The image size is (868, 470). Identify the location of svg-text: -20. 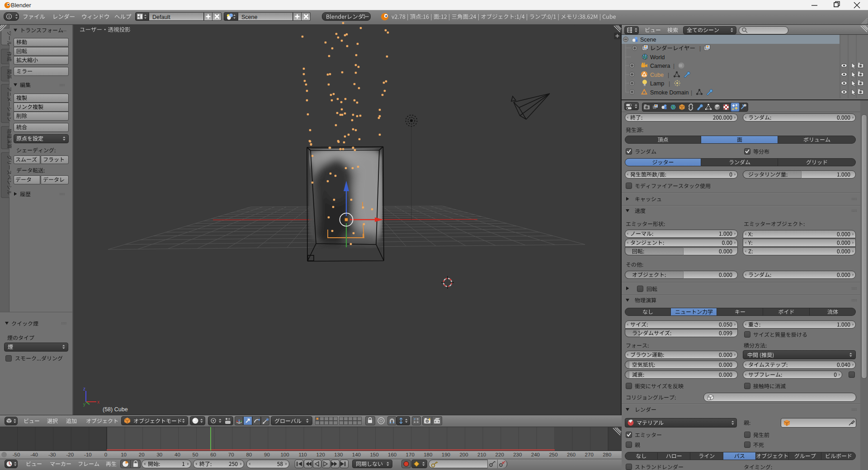
(70, 455).